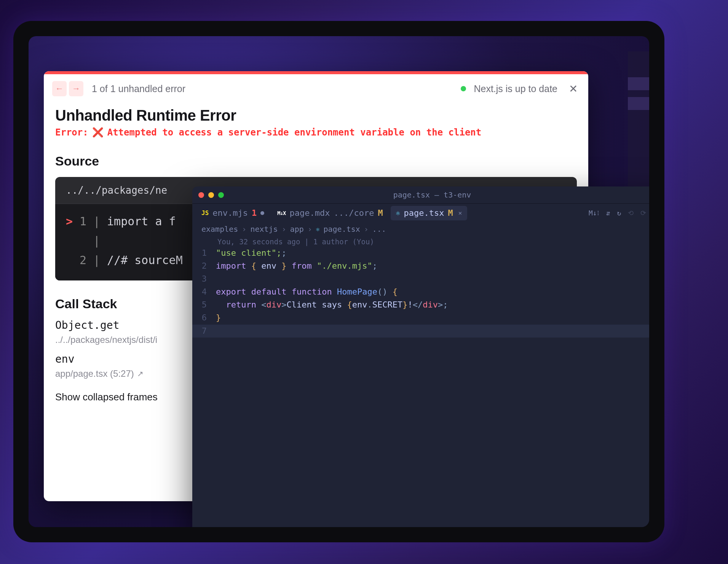 This screenshot has width=728, height=564. What do you see at coordinates (254, 213) in the screenshot?
I see `tab-badge: 1` at bounding box center [254, 213].